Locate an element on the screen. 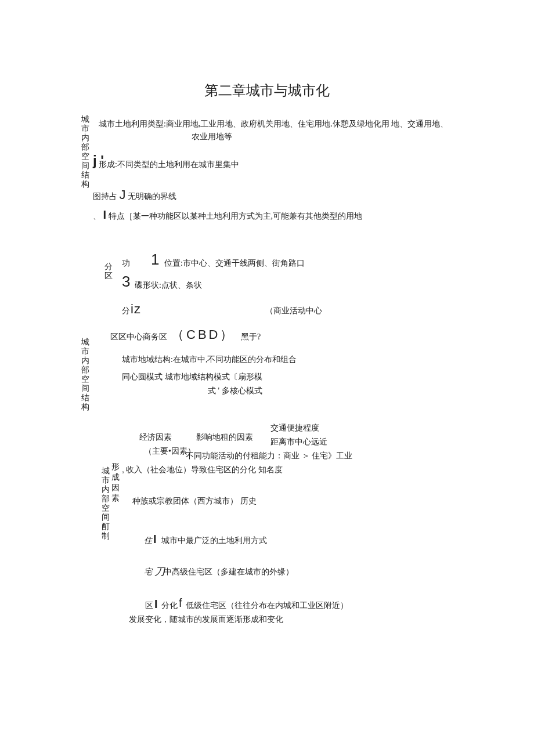 The height and width of the screenshot is (756, 534). heiyu-text: 黑于? is located at coordinates (251, 337).